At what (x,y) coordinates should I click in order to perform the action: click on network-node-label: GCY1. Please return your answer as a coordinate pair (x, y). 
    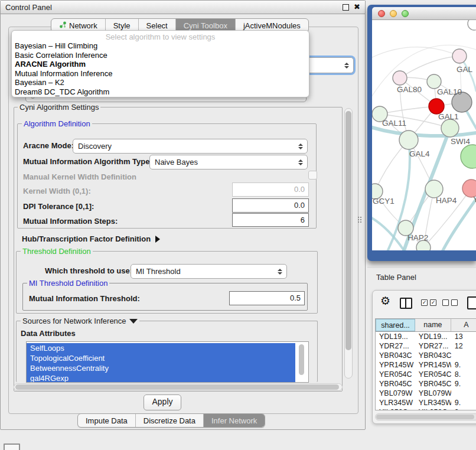
    Looking at the image, I should click on (384, 201).